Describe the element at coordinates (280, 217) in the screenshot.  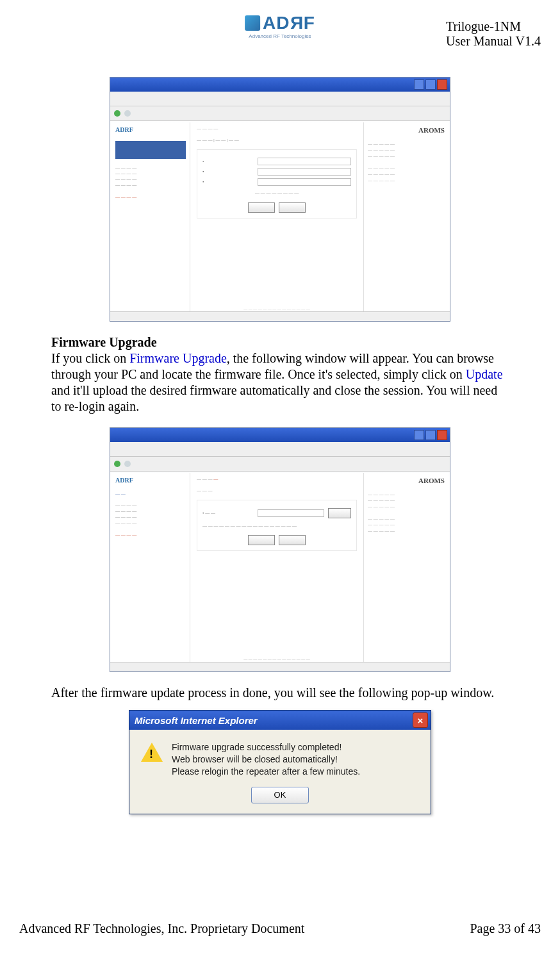
I see `shot1-content: ADRF — — — —— — — —— — — —— — — — — — — …` at that location.